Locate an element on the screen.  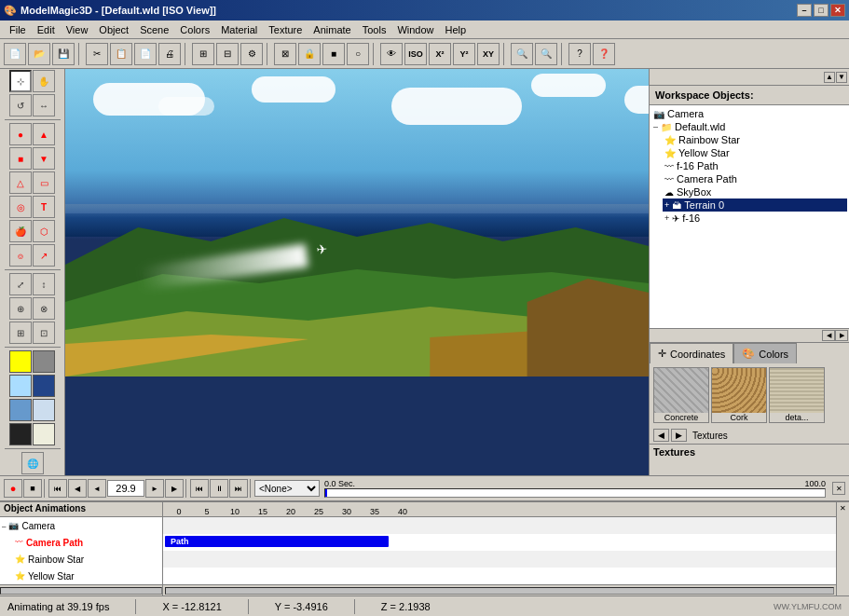
toolbar-help2: ❓ is located at coordinates (604, 54).